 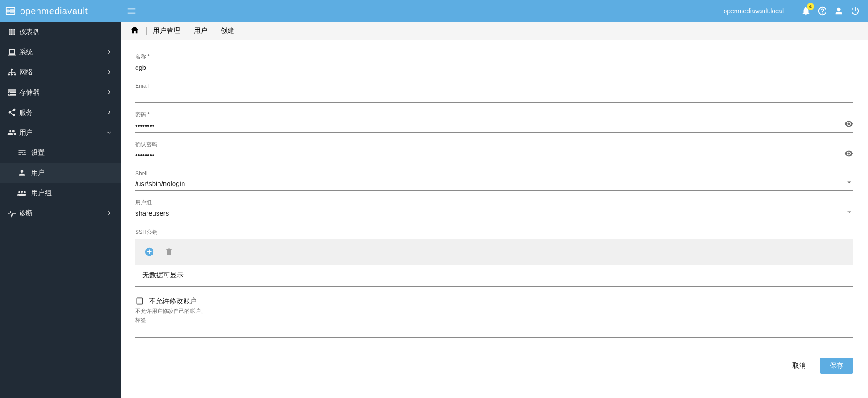 What do you see at coordinates (60, 92) in the screenshot?
I see `sidebar-item-storage: 存储器` at bounding box center [60, 92].